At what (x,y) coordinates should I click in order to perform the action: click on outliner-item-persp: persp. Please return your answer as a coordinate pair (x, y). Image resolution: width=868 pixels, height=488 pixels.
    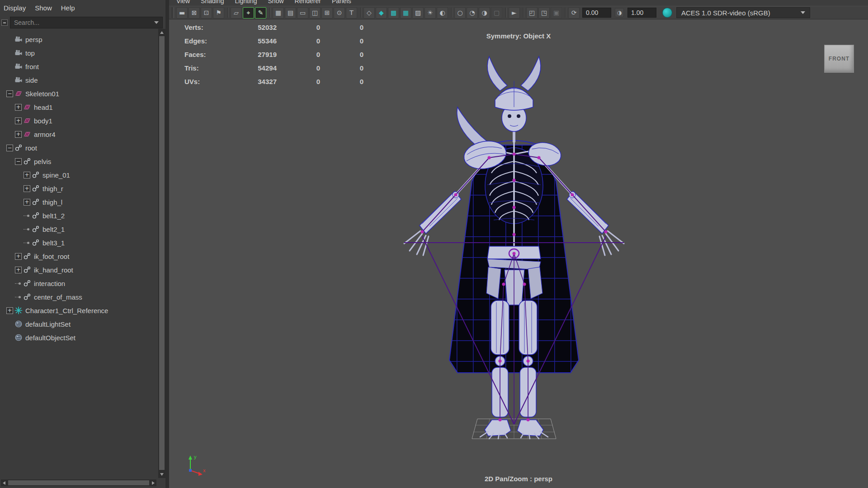
    Looking at the image, I should click on (79, 39).